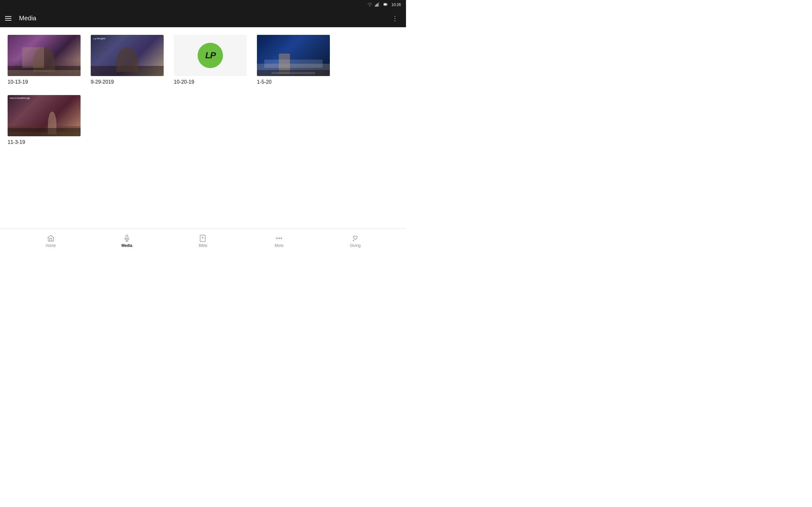 This screenshot has height=507, width=812. Describe the element at coordinates (386, 5) in the screenshot. I see `battery-icon` at that location.